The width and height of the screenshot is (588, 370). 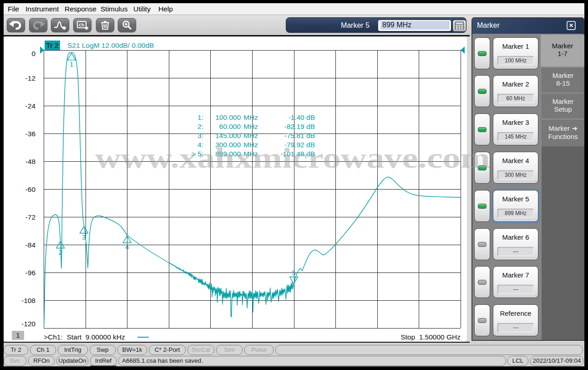 What do you see at coordinates (228, 118) in the screenshot?
I see `svg-text: 100.000` at bounding box center [228, 118].